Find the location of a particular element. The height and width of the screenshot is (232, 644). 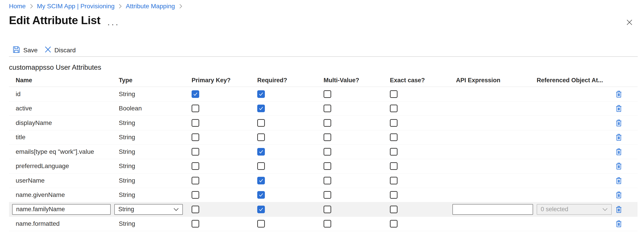

api-expression-input is located at coordinates (493, 210).